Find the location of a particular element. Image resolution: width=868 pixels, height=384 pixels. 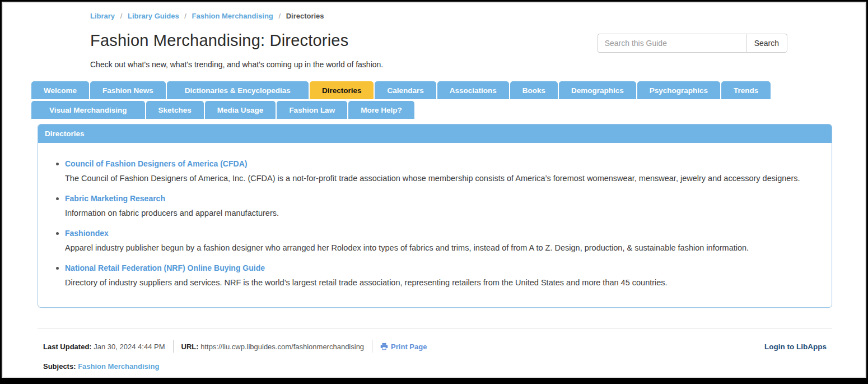

print-page-label: Print Page is located at coordinates (409, 346).